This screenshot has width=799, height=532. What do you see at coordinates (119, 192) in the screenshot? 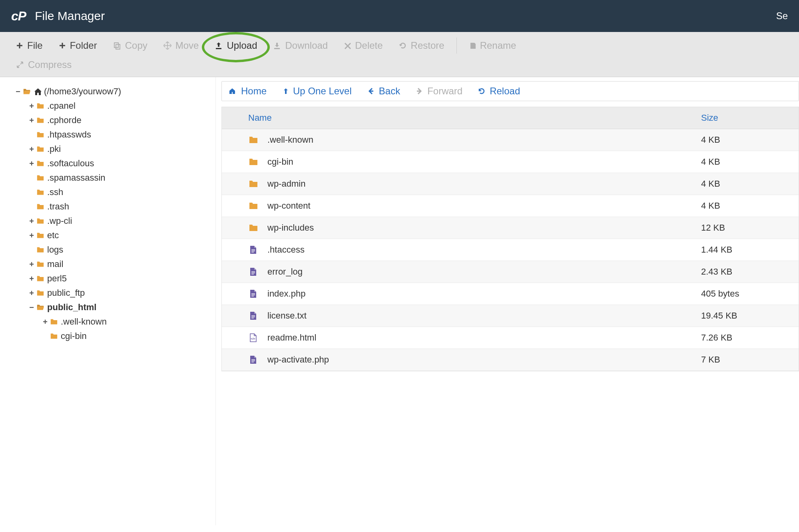
I see `tree-item: .ssh` at bounding box center [119, 192].